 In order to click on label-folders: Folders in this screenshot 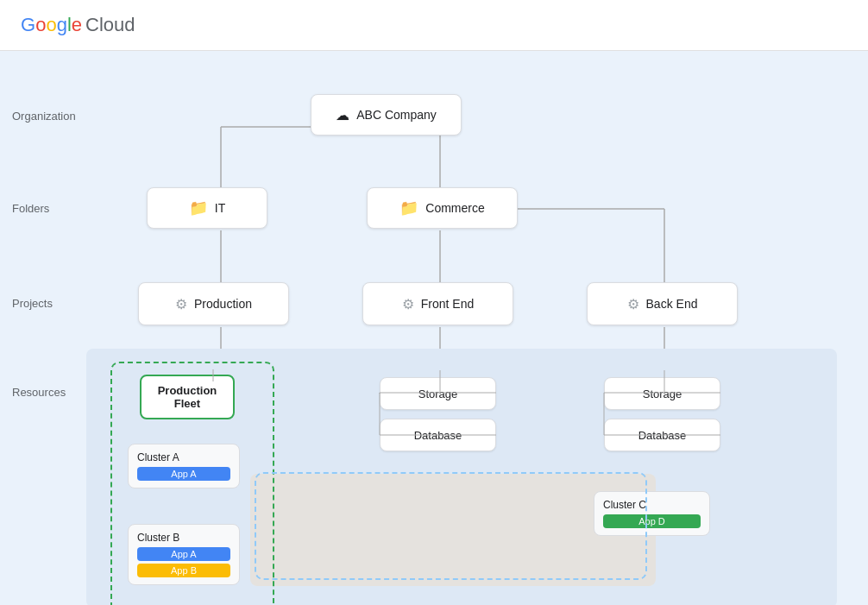, I will do `click(31, 209)`.